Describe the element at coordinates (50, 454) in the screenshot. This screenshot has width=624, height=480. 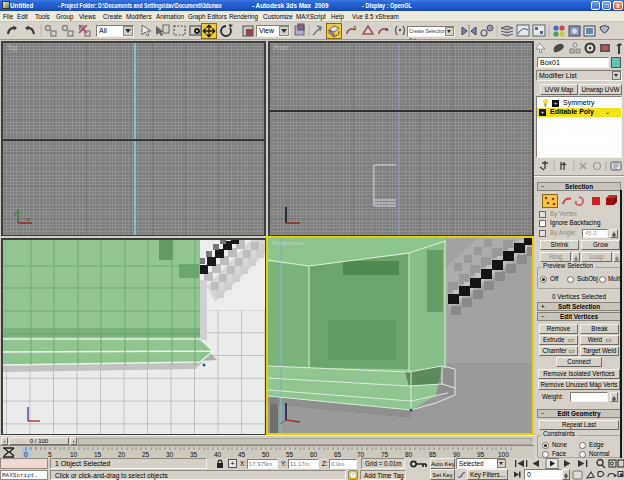
I see `svg-text: 5` at that location.